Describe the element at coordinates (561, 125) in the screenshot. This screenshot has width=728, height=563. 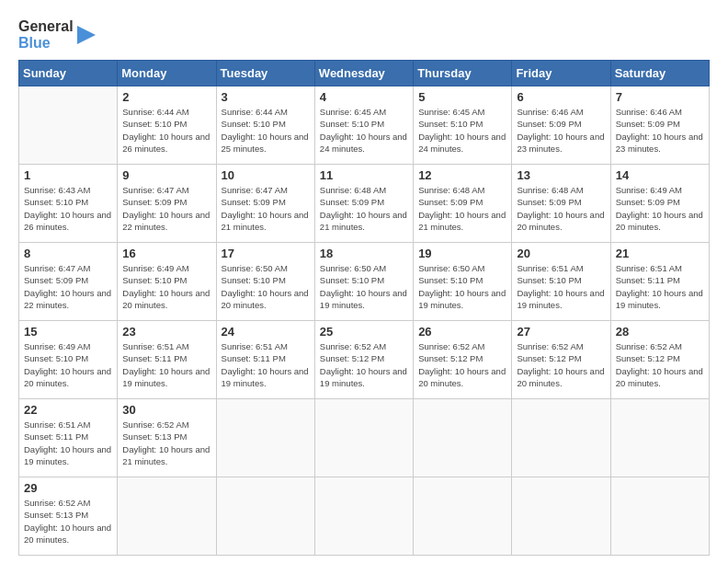
I see `calendar-cell: 6 Sunrise: 6:46 AM Sunset: 5:09 PM Dayli…` at that location.